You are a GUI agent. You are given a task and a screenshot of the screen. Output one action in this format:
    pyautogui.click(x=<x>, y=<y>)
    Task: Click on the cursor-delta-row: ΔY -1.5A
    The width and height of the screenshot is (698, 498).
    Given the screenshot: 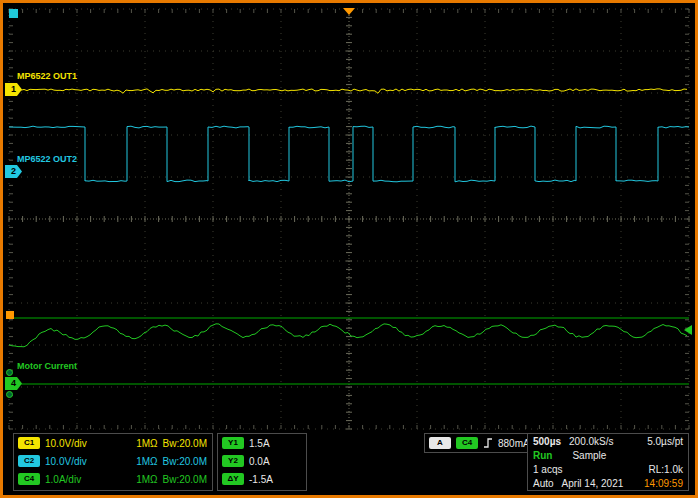 What is the action you would take?
    pyautogui.click(x=262, y=479)
    